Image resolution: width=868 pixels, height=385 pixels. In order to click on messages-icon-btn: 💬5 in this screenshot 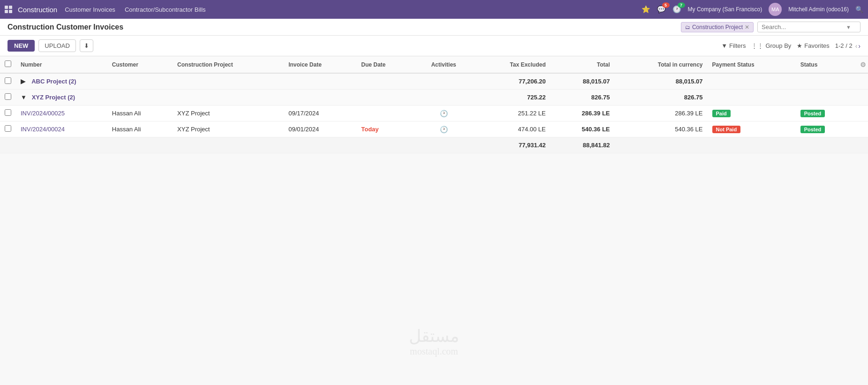, I will do `click(661, 9)`.